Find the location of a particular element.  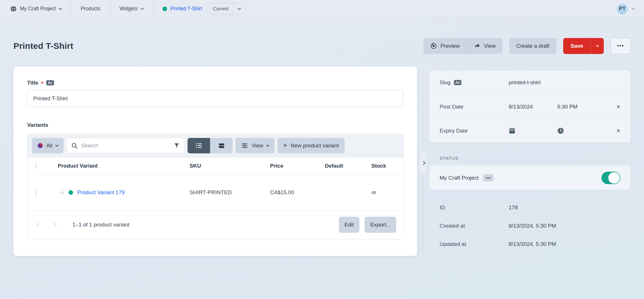

updated-value: 8/13/2024, 5:30 PM is located at coordinates (532, 244).